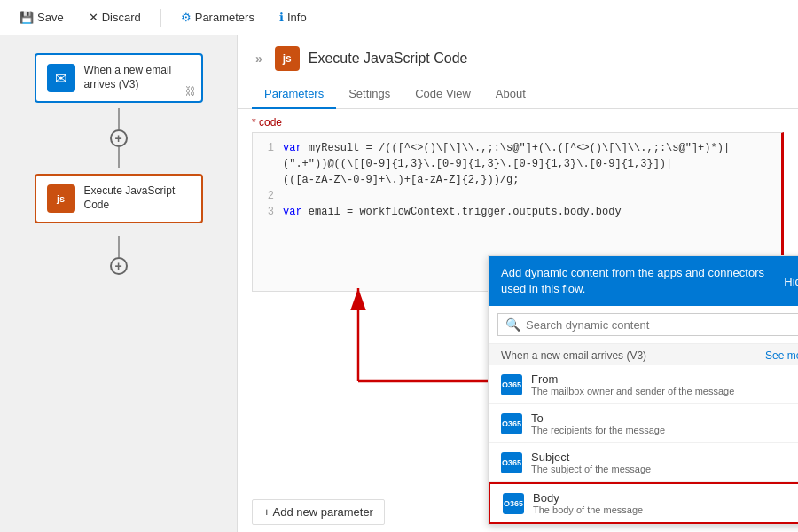 The height and width of the screenshot is (532, 798). What do you see at coordinates (598, 419) in the screenshot?
I see `to-name: To` at bounding box center [598, 419].